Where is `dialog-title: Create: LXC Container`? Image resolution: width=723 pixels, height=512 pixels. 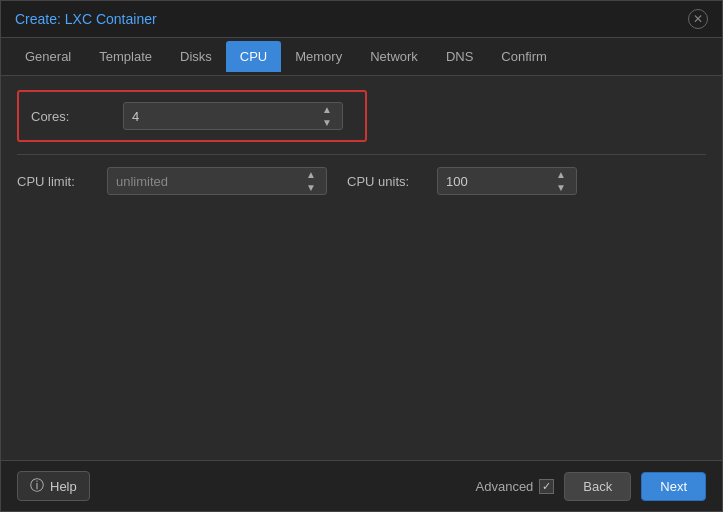 dialog-title: Create: LXC Container is located at coordinates (86, 19).